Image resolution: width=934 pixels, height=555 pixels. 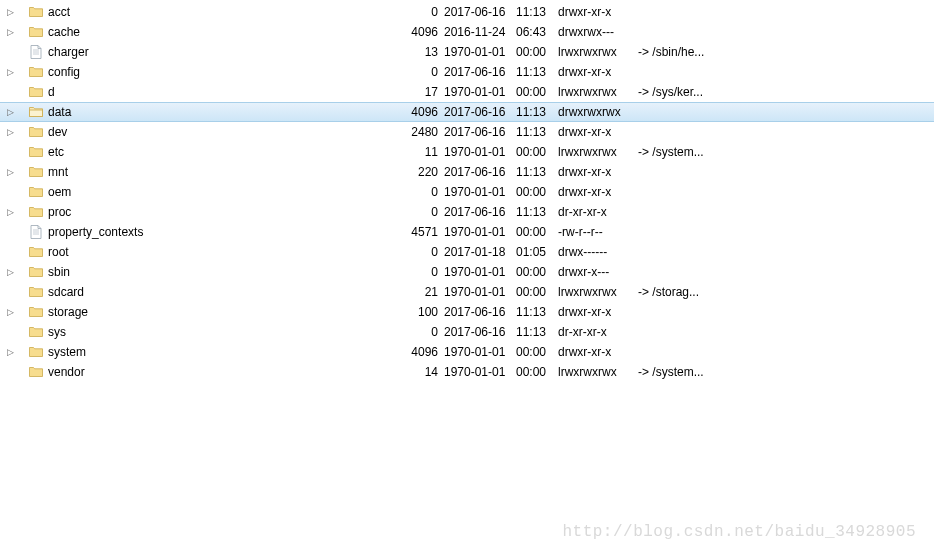 I want to click on symlink-target: -> /sbin/he..., so click(x=683, y=52).